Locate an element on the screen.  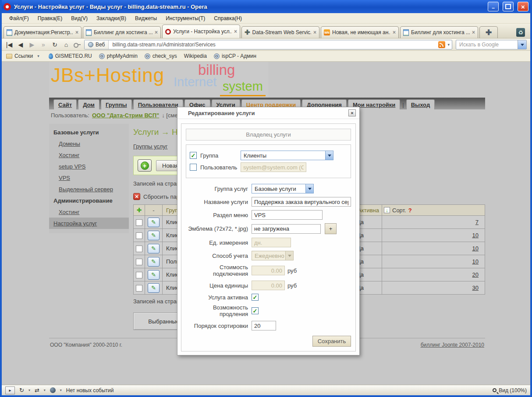
search-engine-dropdown is located at coordinates (522, 45).